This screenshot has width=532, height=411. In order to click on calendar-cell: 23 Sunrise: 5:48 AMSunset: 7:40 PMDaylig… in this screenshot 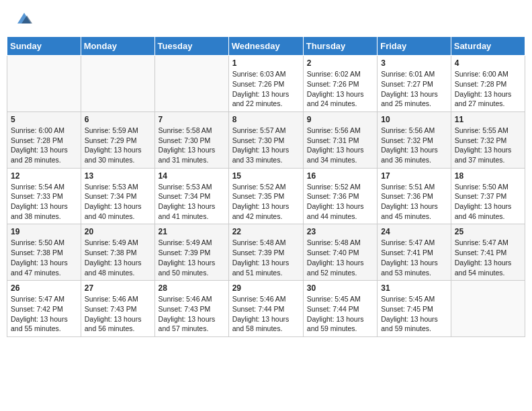, I will do `click(340, 253)`.